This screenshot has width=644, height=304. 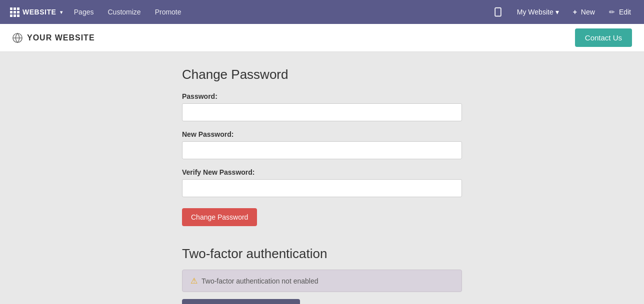 I want to click on password-input, so click(x=322, y=112).